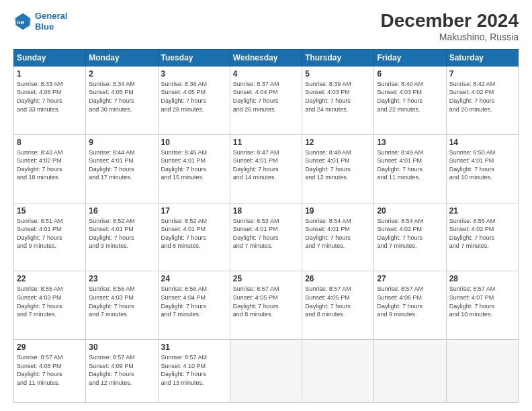  Describe the element at coordinates (122, 100) in the screenshot. I see `calendar-cell: 2Sunrise: 8:34 AM Sunset: 4:05 PM Daylig…` at that location.